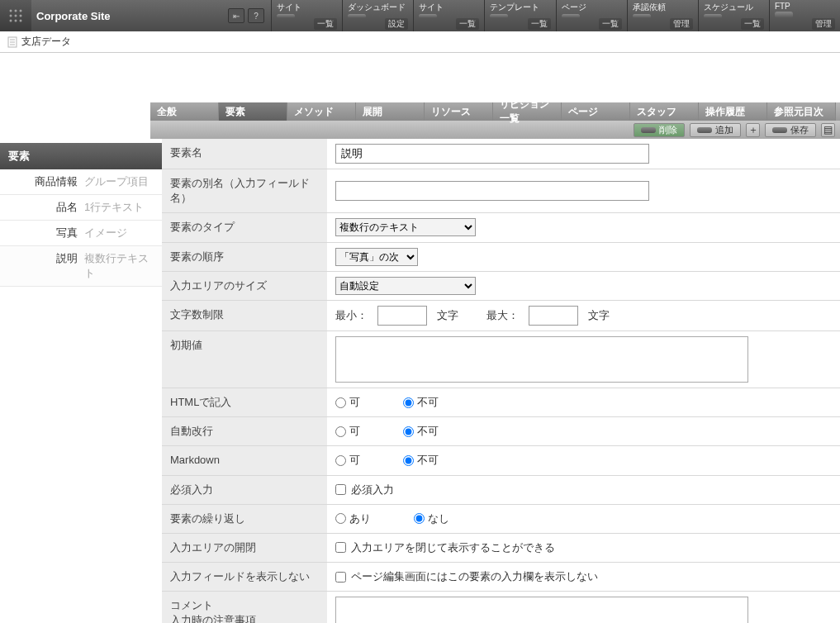 The image size is (840, 623). I want to click on sidebar-header: 要素, so click(81, 156).